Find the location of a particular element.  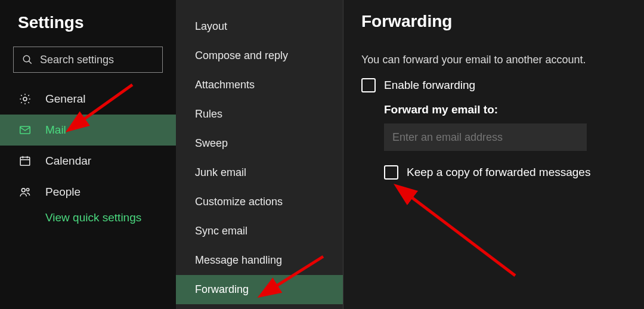

subnav-sweep: Sweep is located at coordinates (259, 143).